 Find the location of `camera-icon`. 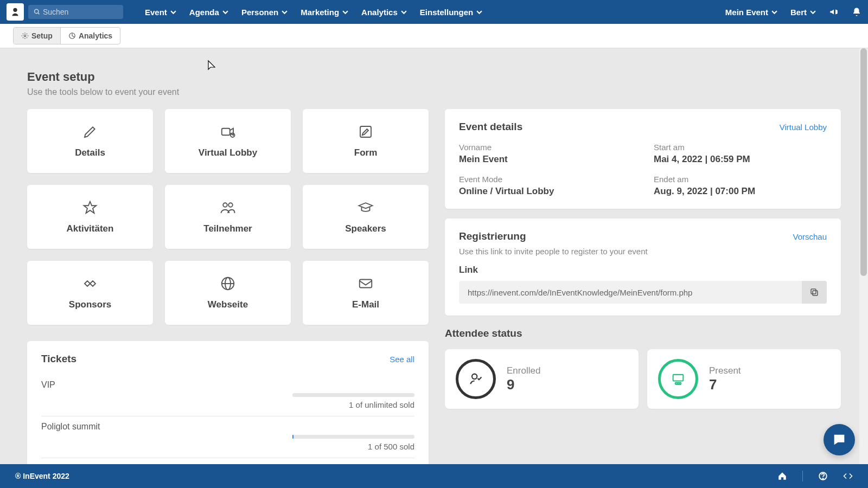

camera-icon is located at coordinates (228, 132).